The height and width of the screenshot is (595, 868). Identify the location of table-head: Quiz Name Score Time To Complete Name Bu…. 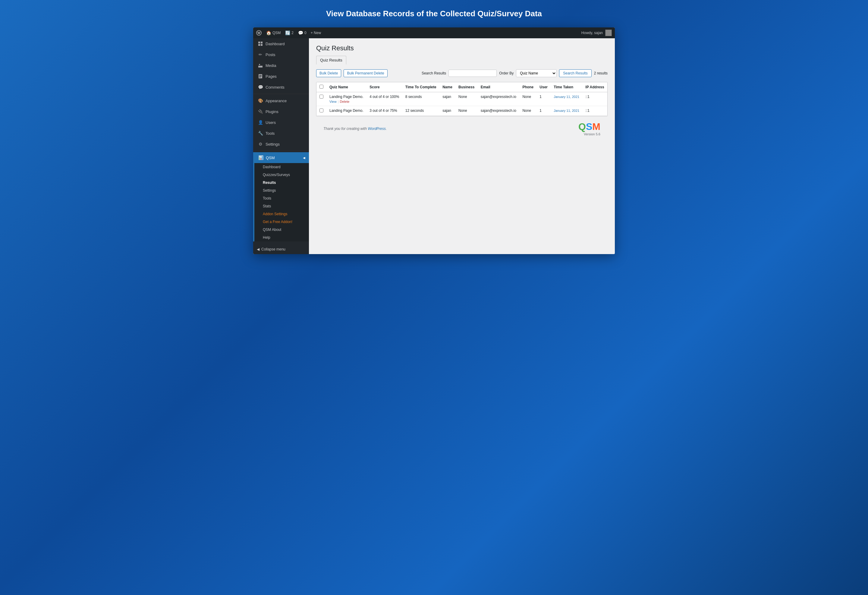
(462, 87).